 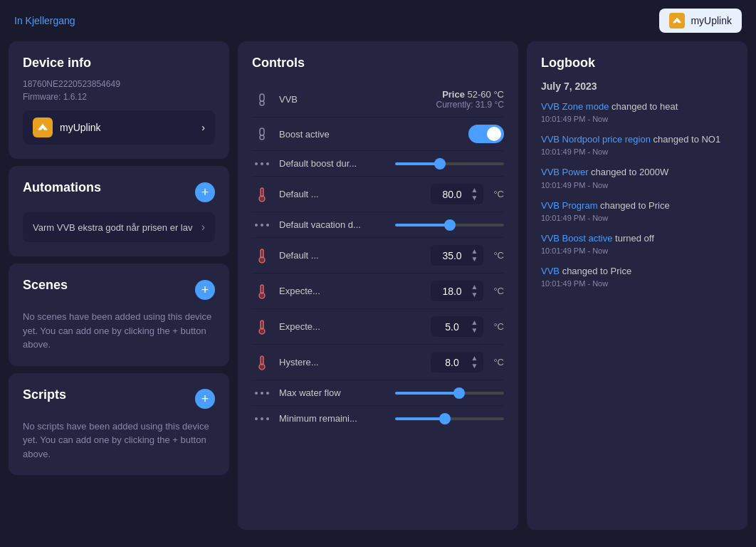 I want to click on log-entry-0: VVB Zone mode changed to heat 10:01:49 P…, so click(x=637, y=112).